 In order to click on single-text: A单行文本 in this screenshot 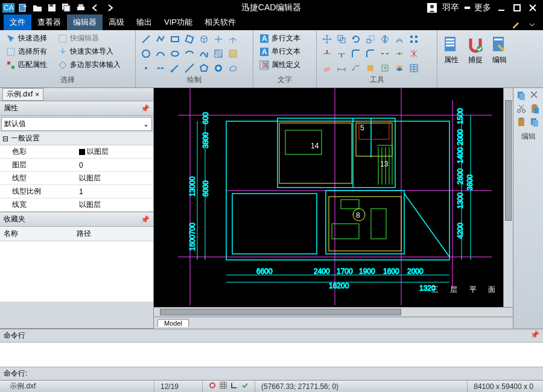, I will do `click(285, 52)`.